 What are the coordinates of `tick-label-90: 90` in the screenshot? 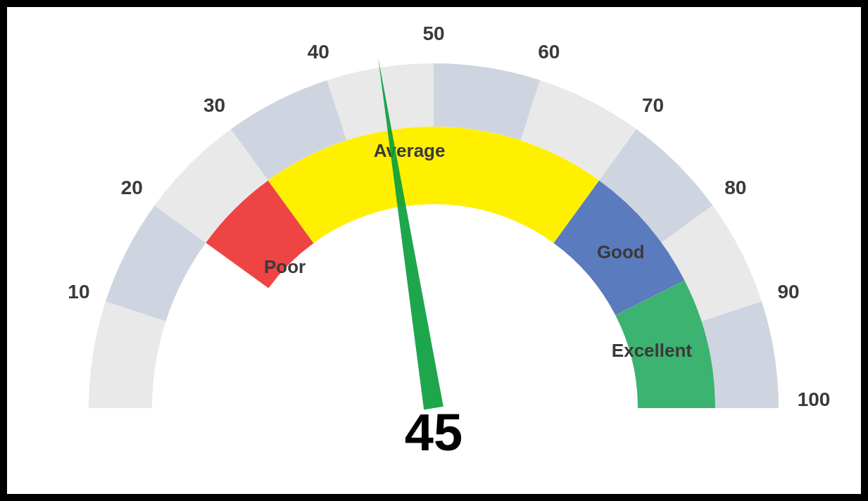 It's located at (788, 291).